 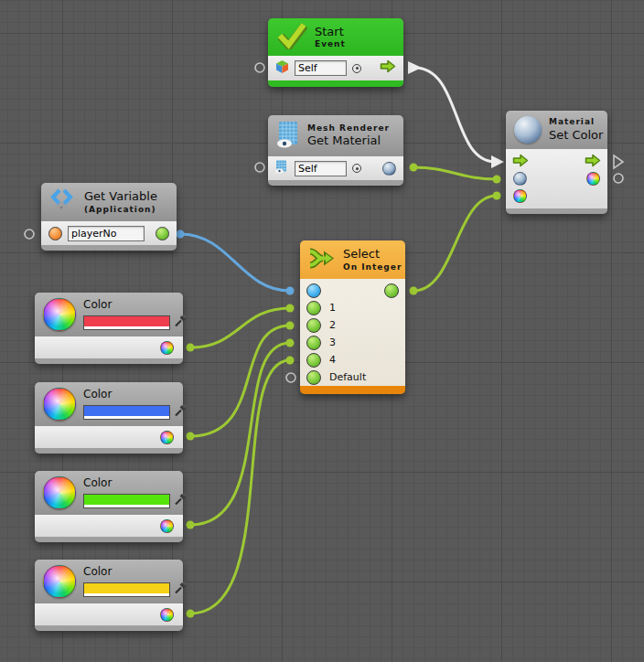 I want to click on node-subtitle: Mesh Renderer, so click(x=349, y=128).